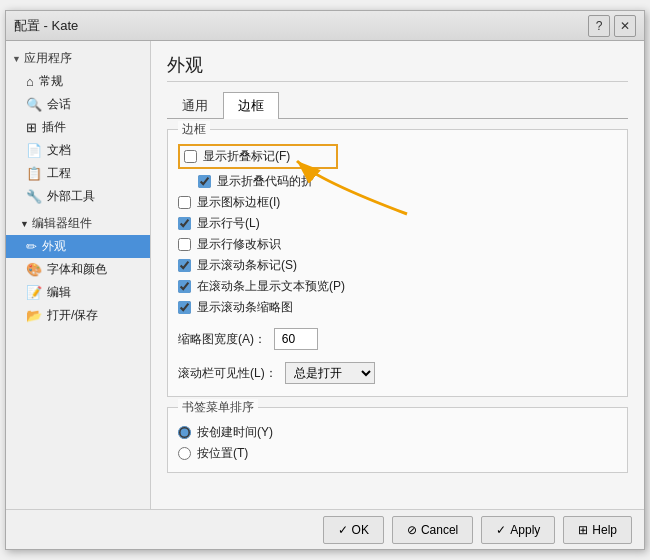 This screenshot has width=650, height=560. Describe the element at coordinates (583, 530) in the screenshot. I see `help-icon: ⊞` at that location.